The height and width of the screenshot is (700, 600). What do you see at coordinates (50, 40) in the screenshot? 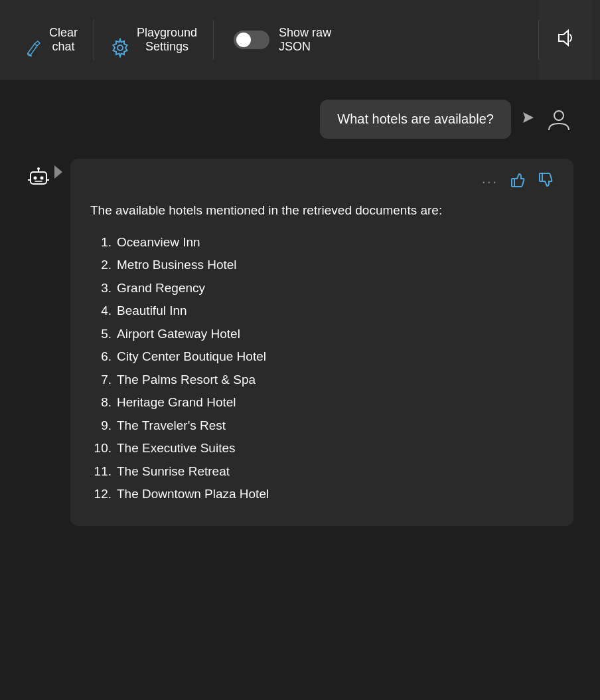
I see `clear-chat-button: Clear chat` at bounding box center [50, 40].